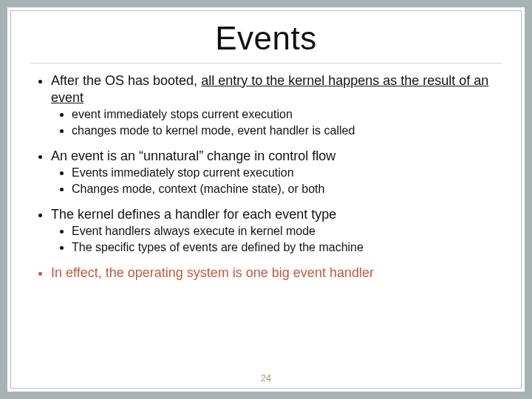  What do you see at coordinates (276, 106) in the screenshot?
I see `bullet-1: After the OS has booted, all entry to th…` at bounding box center [276, 106].